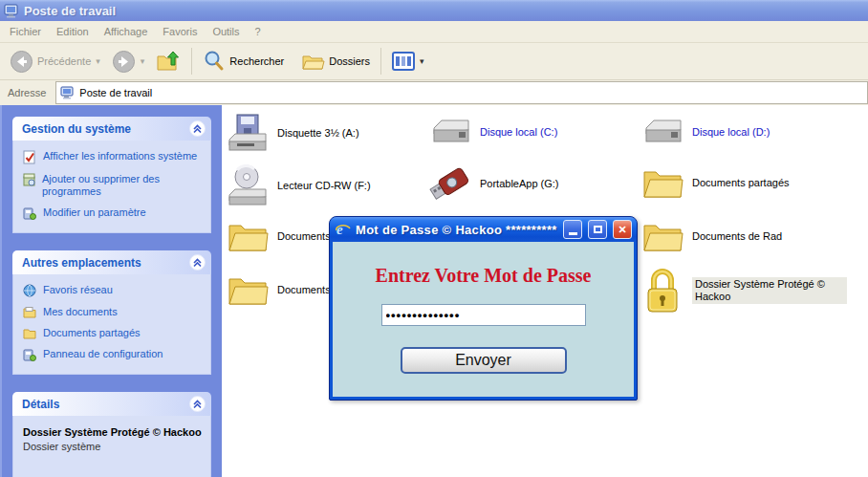  Describe the element at coordinates (95, 214) in the screenshot. I see `sidebar-item-label: Modifier un paramètre` at that location.